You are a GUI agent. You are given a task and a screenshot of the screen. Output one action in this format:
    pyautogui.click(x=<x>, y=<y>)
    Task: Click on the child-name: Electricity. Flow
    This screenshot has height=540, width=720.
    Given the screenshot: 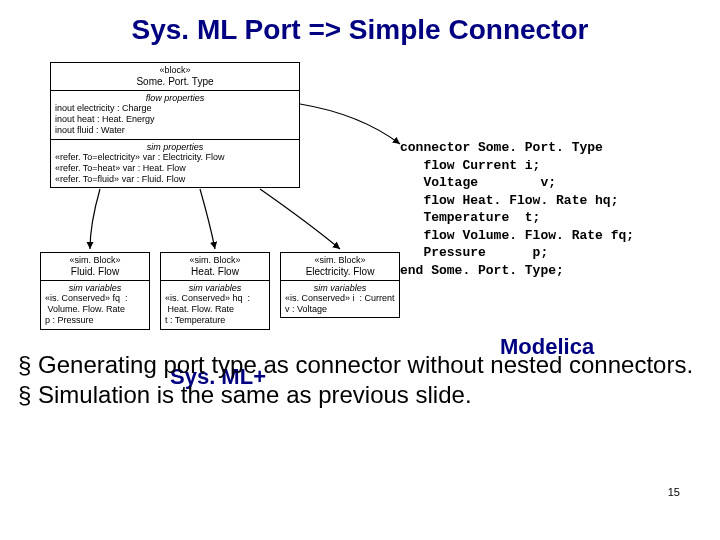 What is the action you would take?
    pyautogui.click(x=340, y=272)
    